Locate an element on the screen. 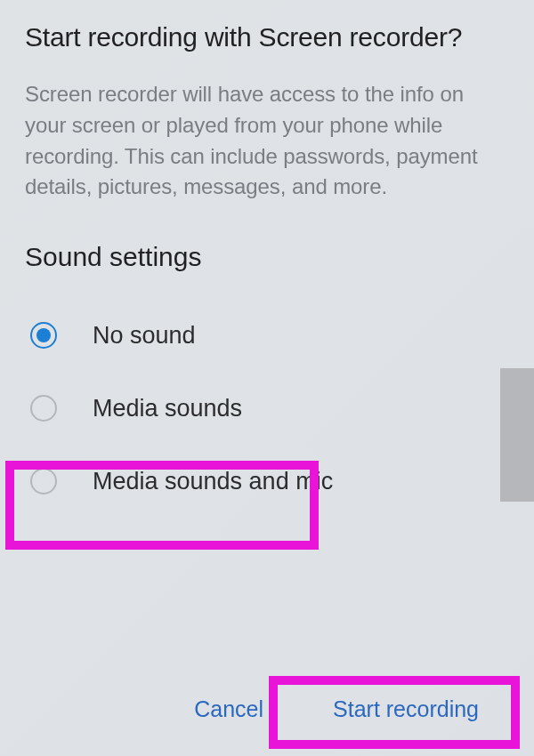  external-edge-bar is located at coordinates (517, 435).